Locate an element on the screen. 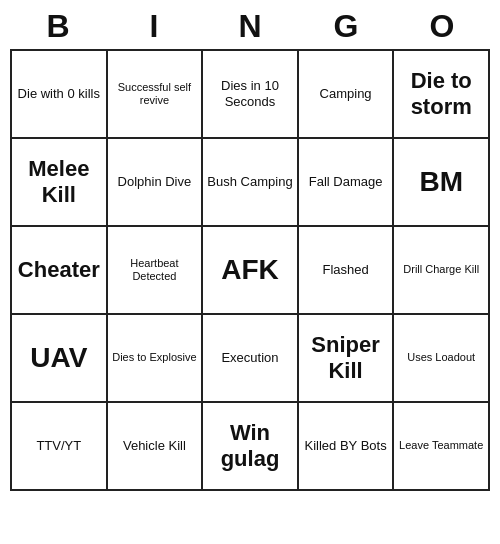  header-n: N is located at coordinates (250, 26).